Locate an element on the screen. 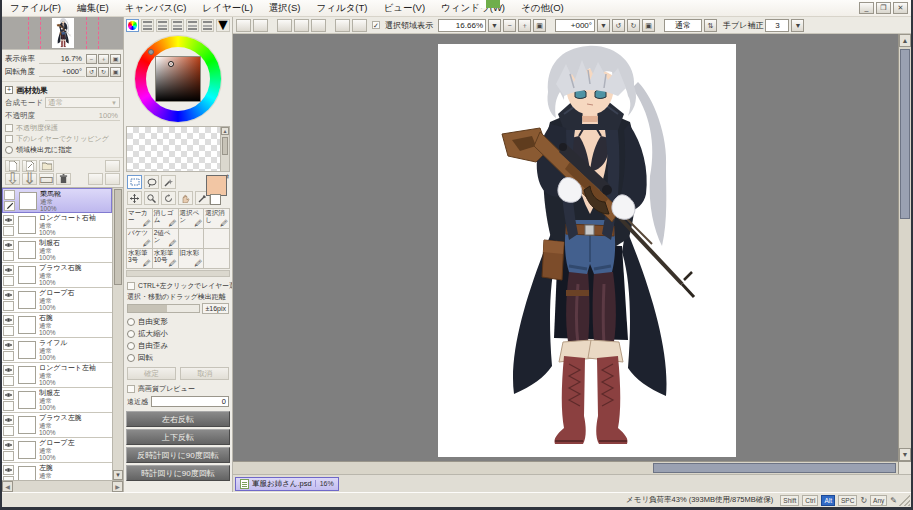 The image size is (913, 510). rotation-dropdown-button: ▼ is located at coordinates (604, 26).